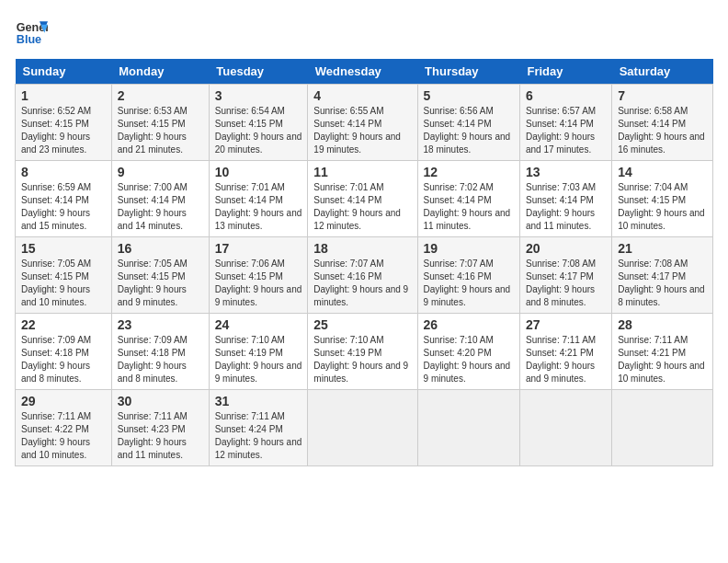  Describe the element at coordinates (250, 110) in the screenshot. I see `sunrise-label: Sunrise: 6:54 AM` at that location.